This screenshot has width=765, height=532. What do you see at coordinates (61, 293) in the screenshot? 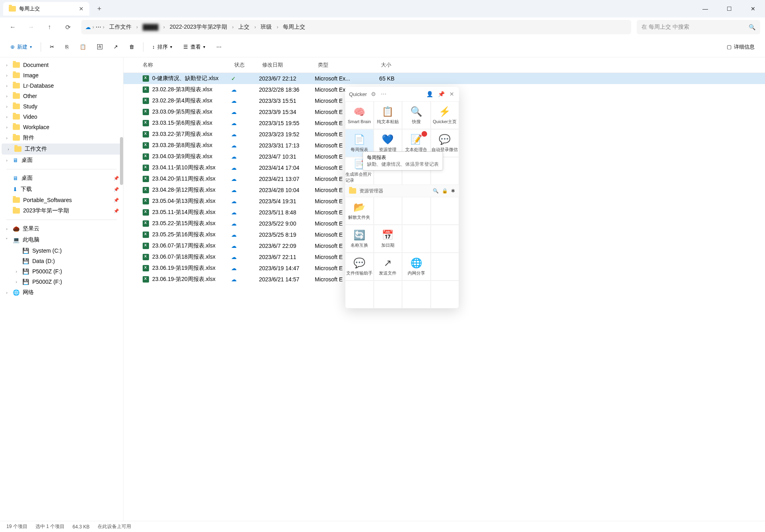
I see `sidebar-item: ›🌐网络` at bounding box center [61, 293].